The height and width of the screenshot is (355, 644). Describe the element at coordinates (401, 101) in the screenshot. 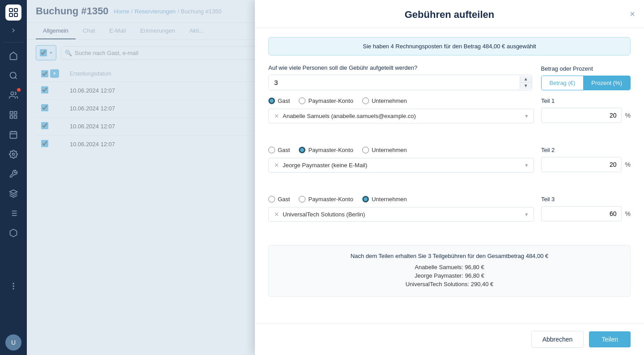

I see `person1-radio-group: Gast Paymaster-Konto Unternehmen` at that location.